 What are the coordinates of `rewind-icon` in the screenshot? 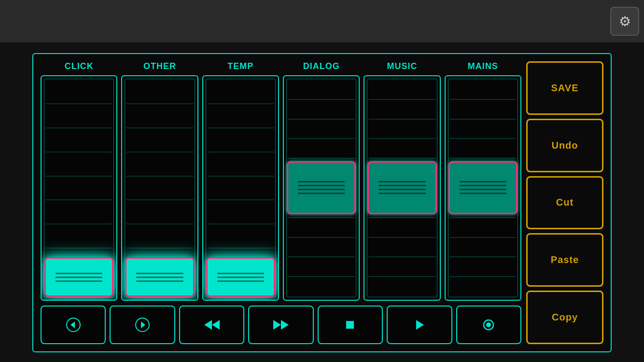 It's located at (212, 325).